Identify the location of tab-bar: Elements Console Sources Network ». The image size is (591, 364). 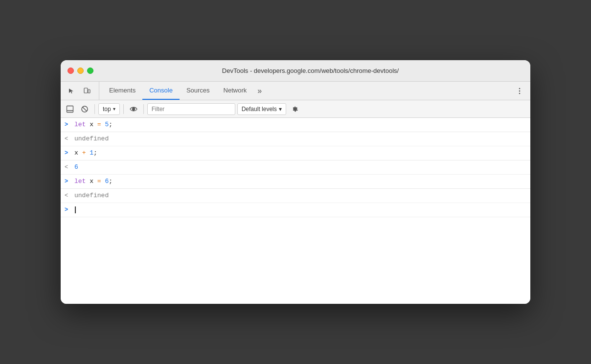
(296, 91).